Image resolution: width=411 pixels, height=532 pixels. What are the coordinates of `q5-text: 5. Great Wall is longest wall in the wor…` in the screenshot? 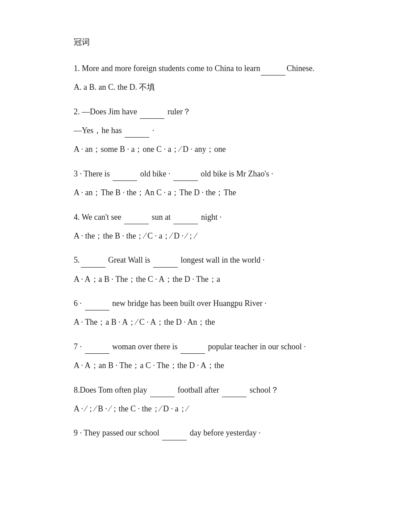 It's located at (206, 260).